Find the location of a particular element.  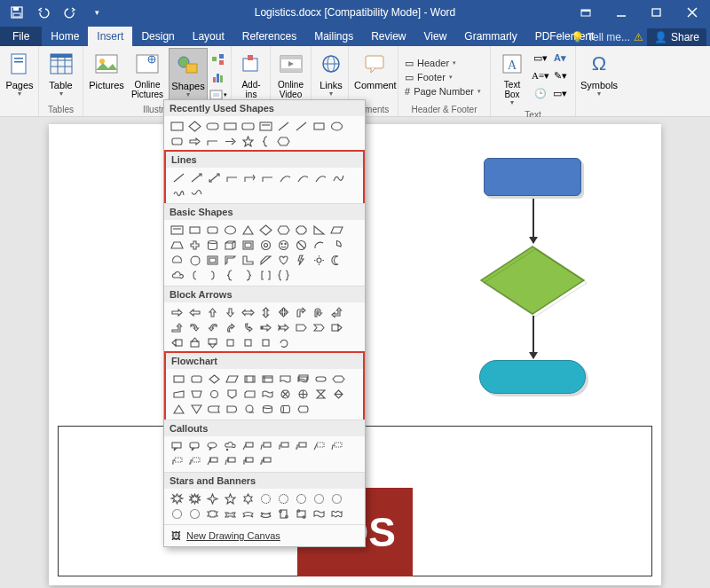

fc-process is located at coordinates (179, 380).